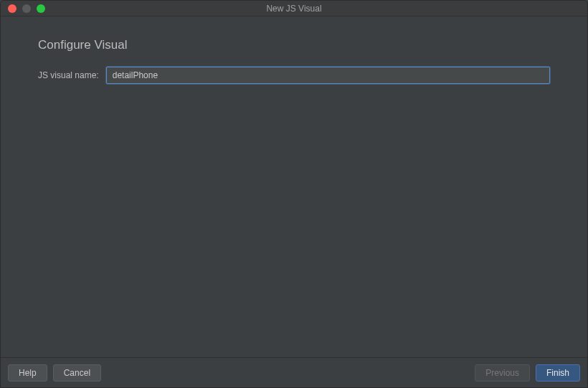 Image resolution: width=588 pixels, height=388 pixels. Describe the element at coordinates (41, 9) in the screenshot. I see `zoom-icon` at that location.